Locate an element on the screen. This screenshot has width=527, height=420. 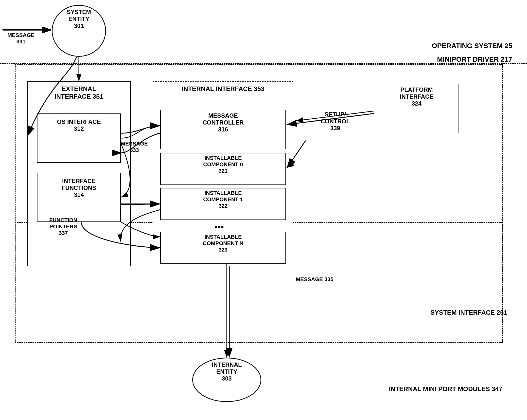
miniport-driver-label: MINIPORT DRIVER 217 is located at coordinates (475, 59).